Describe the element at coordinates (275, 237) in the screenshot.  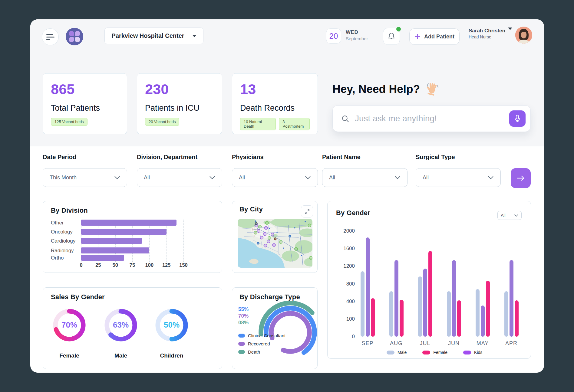
I see `by-city-card: By City` at that location.